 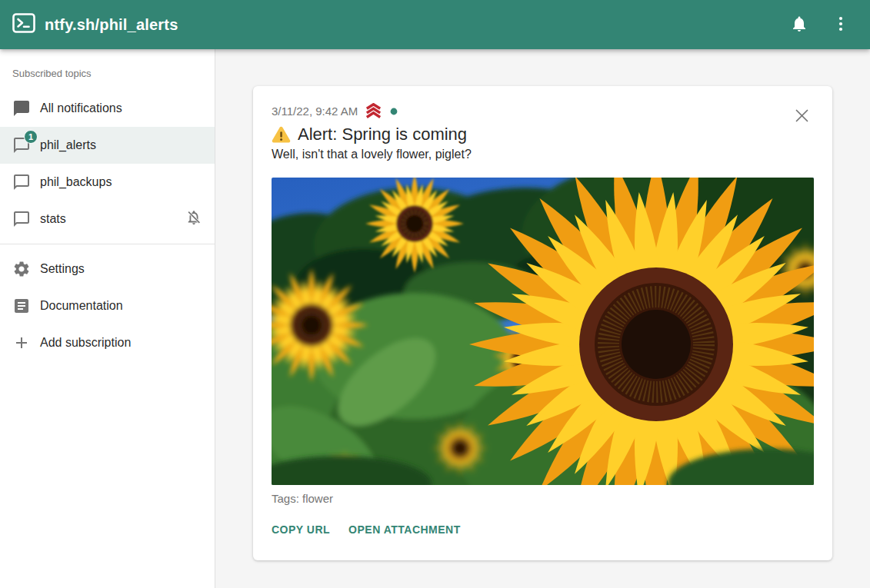 What do you see at coordinates (405, 530) in the screenshot?
I see `open-attachment-button: OPEN ATTACHMENT` at bounding box center [405, 530].